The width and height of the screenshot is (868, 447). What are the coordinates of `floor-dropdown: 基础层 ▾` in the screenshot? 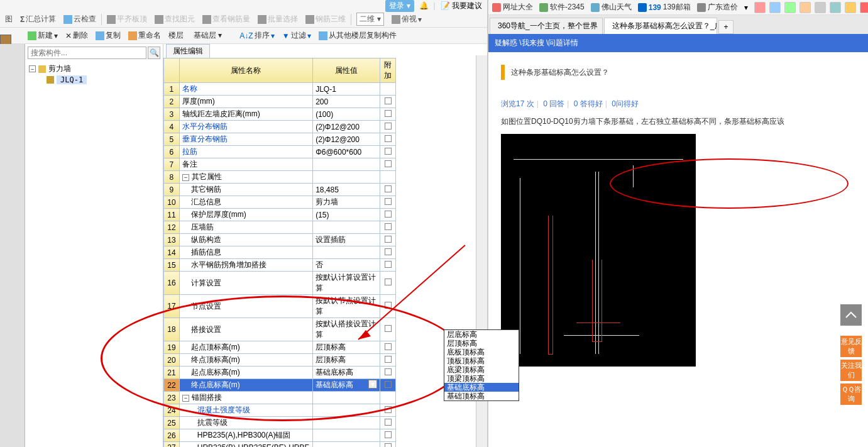 It's located at (211, 35).